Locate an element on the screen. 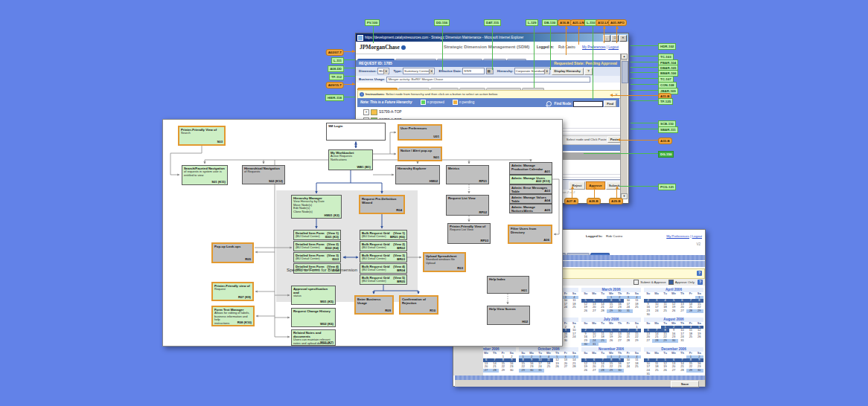 This screenshot has width=868, height=406. dimension-select: BU▼ is located at coordinates (383, 71).